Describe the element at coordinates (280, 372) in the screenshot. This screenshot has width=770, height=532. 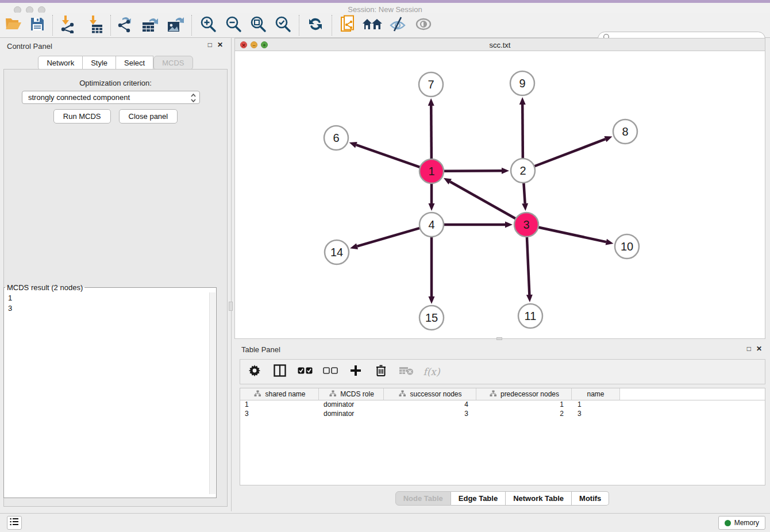
I see `columns-icon` at that location.